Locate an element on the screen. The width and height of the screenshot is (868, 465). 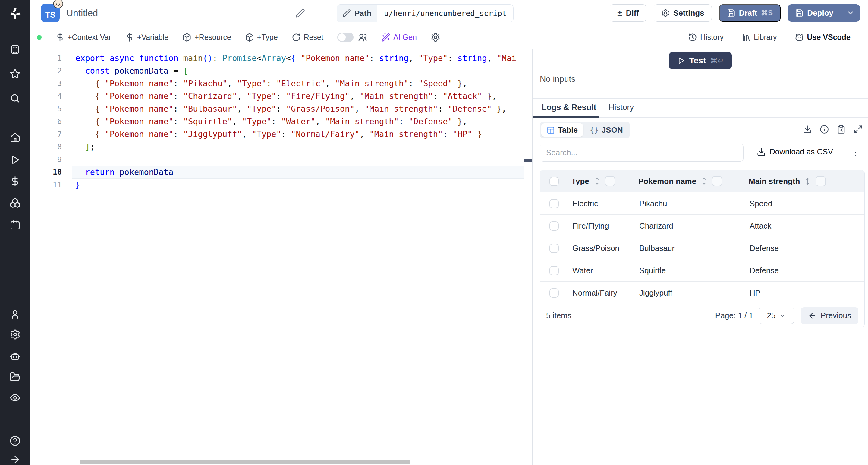
workers-robot-icon is located at coordinates (15, 356).